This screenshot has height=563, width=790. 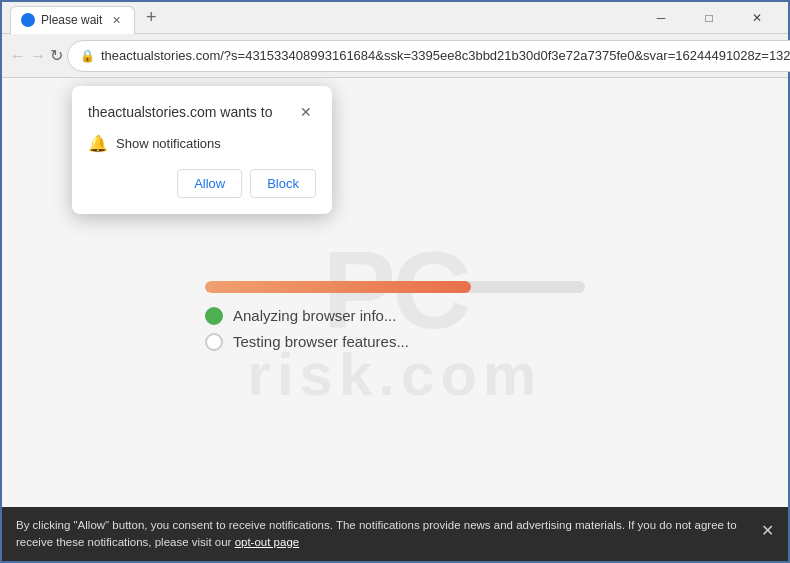 What do you see at coordinates (768, 531) in the screenshot?
I see `consent-close-button: ✕` at bounding box center [768, 531].